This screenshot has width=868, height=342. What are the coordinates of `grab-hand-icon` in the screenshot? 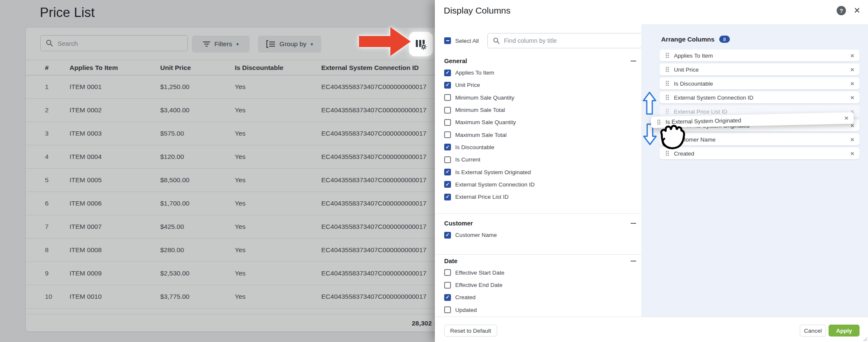 It's located at (671, 135).